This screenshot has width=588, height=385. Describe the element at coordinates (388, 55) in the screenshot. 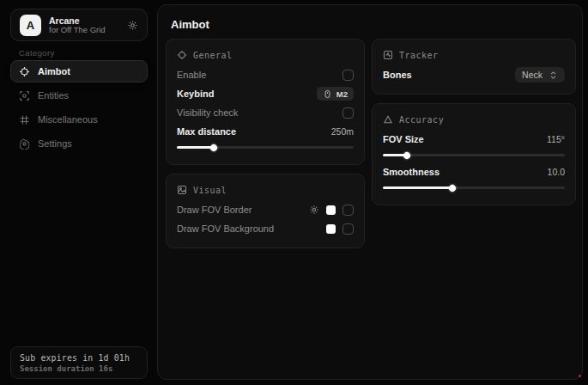

I see `tracker-icon` at that location.